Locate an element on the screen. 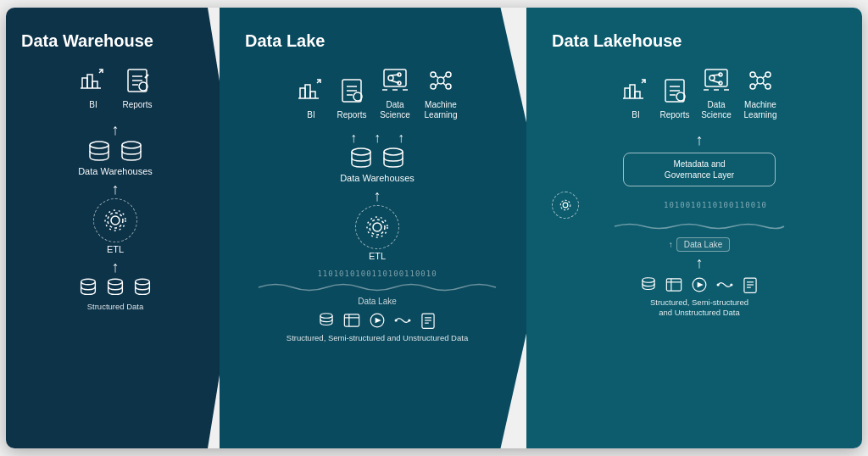 The height and width of the screenshot is (456, 868). lh-bottom-icons is located at coordinates (699, 285).